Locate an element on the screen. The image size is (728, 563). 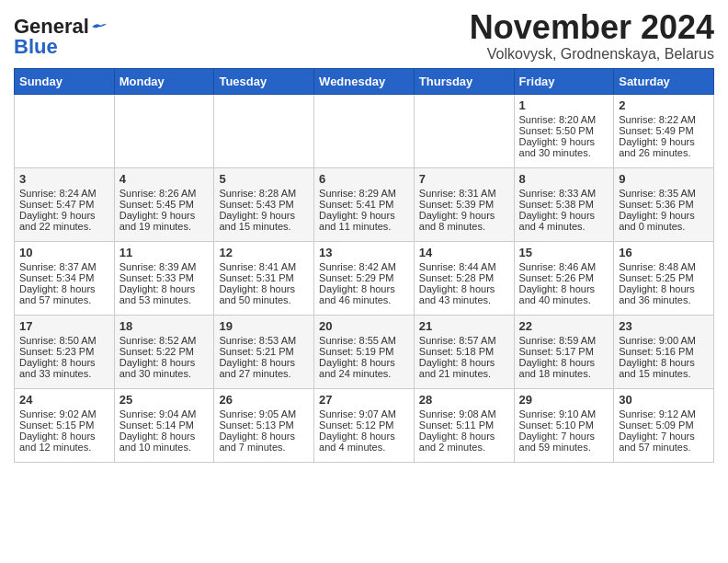
day-info: and 24 minutes. is located at coordinates (364, 373).